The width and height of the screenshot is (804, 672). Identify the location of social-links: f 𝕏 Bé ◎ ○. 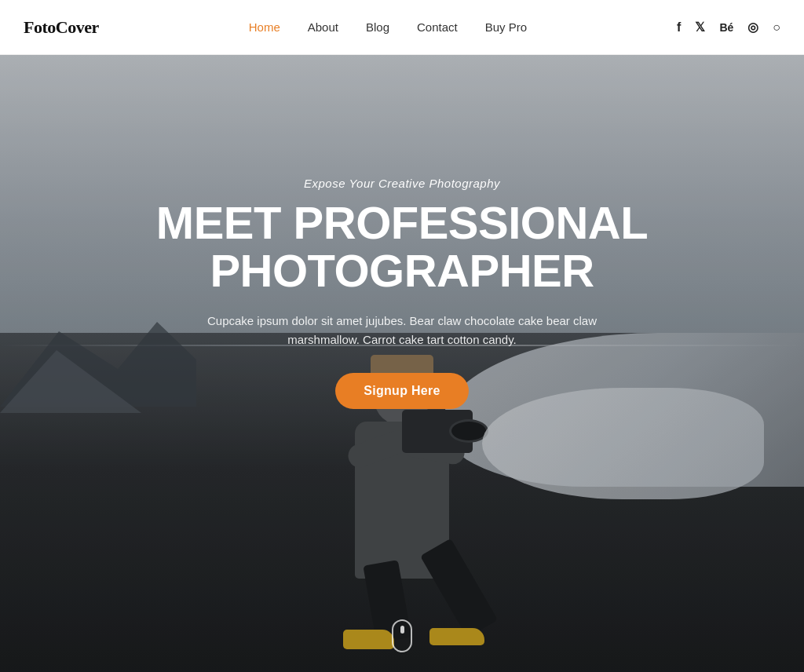
(729, 27).